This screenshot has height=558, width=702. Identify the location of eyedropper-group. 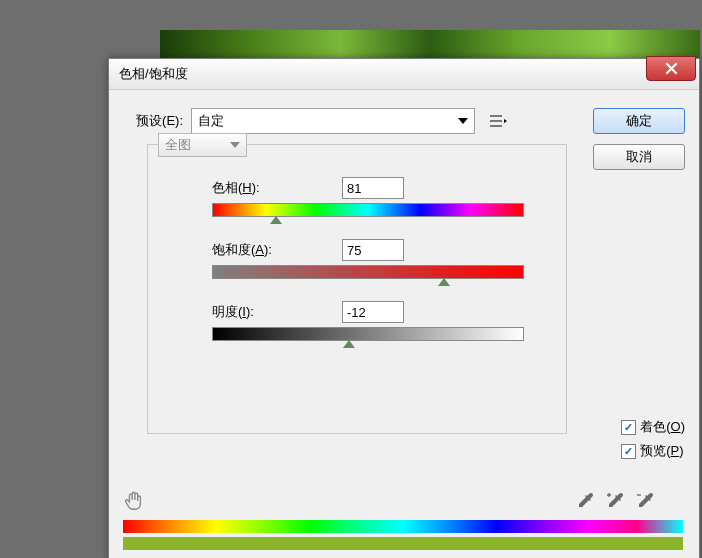
(615, 501).